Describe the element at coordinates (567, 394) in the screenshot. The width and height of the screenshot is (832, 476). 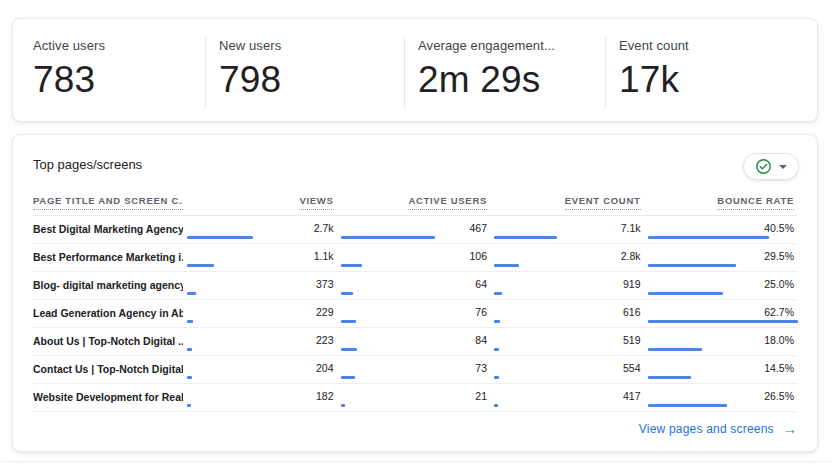
I see `metric-cell-value: 417` at that location.